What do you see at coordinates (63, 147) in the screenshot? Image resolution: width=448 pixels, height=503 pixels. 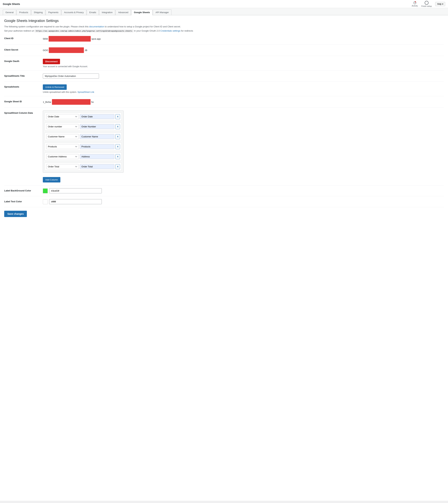 I see `column-select-3: Products` at bounding box center [63, 147].